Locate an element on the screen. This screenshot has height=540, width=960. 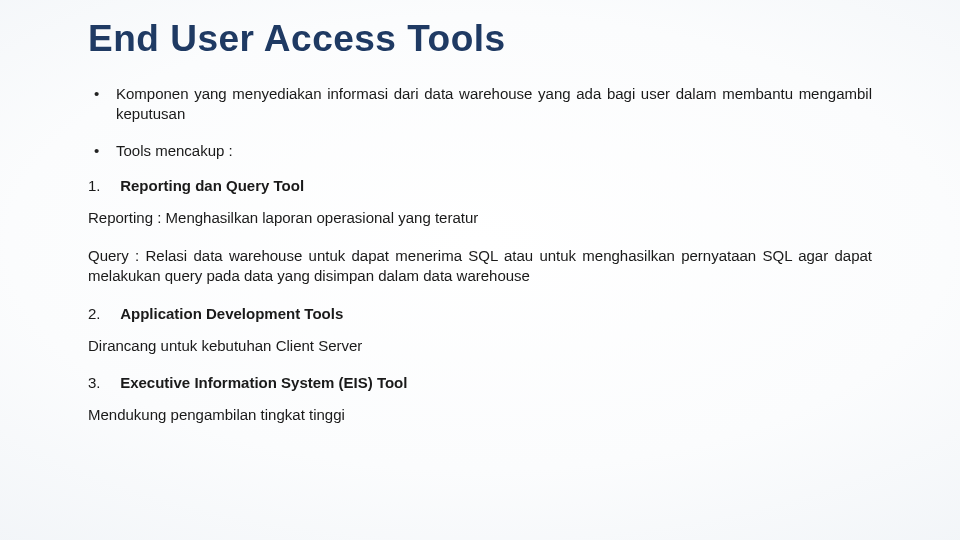
item-label: Application Development Tools is located at coordinates (232, 314).